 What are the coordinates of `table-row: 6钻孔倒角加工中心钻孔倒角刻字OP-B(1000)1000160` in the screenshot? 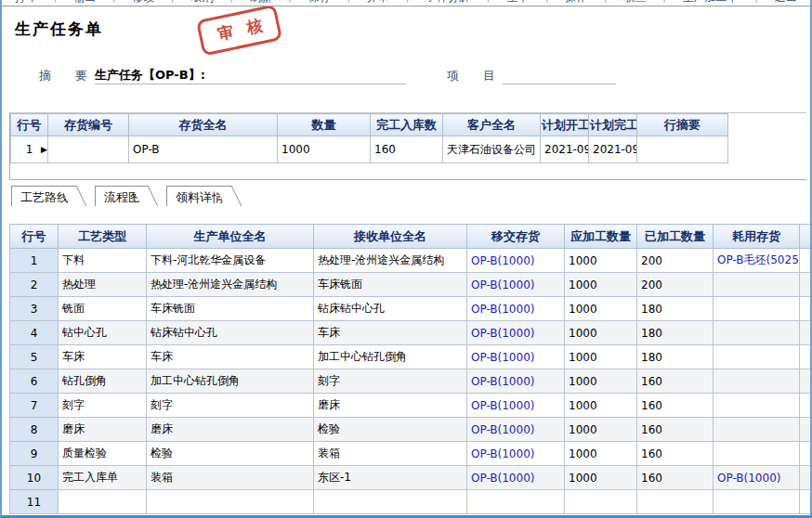 It's located at (411, 382).